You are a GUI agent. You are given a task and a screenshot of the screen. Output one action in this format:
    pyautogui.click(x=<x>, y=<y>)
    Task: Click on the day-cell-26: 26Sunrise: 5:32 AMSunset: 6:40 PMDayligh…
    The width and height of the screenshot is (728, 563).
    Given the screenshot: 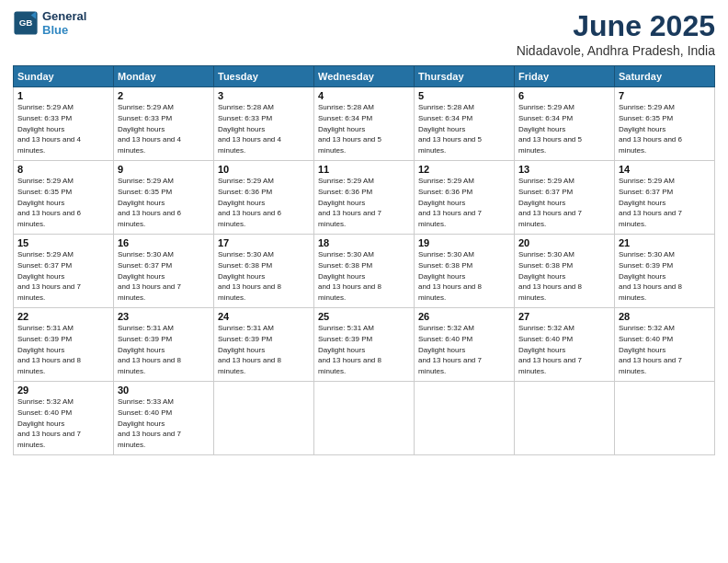 What is the action you would take?
    pyautogui.click(x=465, y=345)
    